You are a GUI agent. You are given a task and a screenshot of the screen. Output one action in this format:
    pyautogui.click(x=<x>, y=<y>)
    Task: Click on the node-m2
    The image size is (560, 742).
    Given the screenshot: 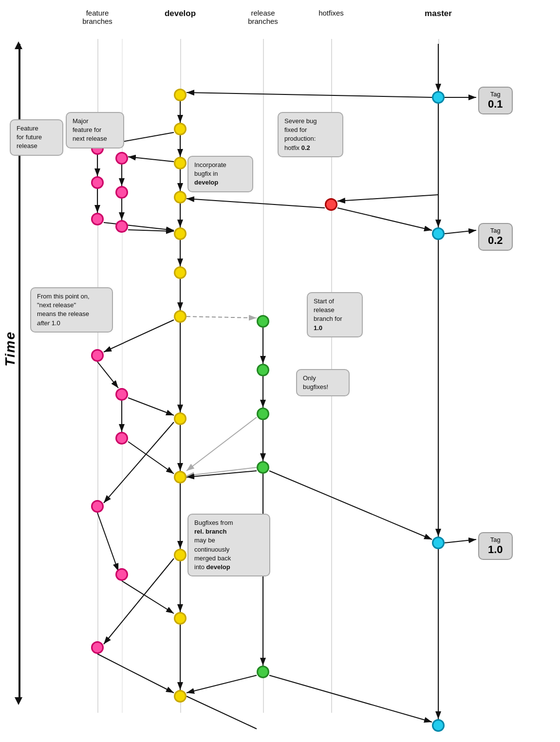 What is the action you would take?
    pyautogui.click(x=438, y=234)
    